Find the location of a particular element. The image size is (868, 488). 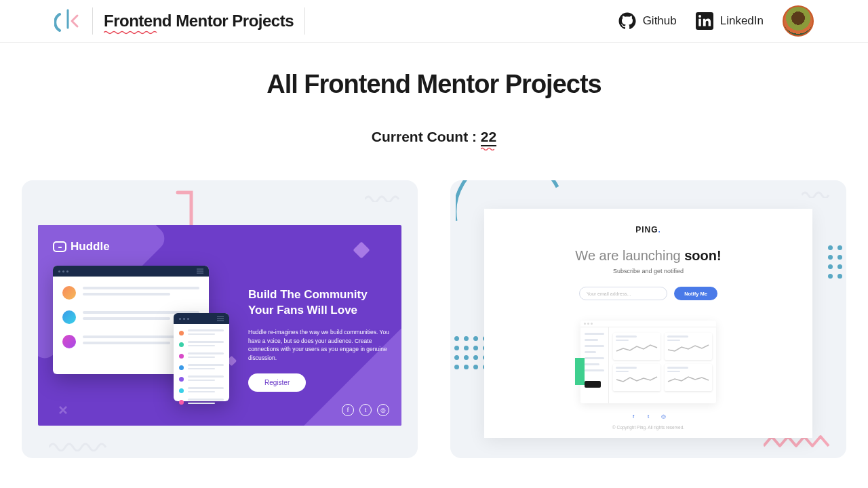

huddle-body: Huddle re-imagines the way we build comm… is located at coordinates (319, 346).